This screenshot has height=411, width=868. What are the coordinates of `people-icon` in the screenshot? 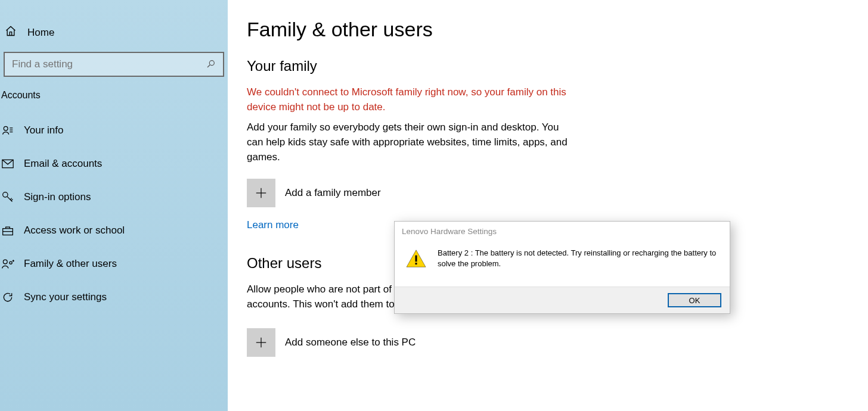 It's located at (8, 264).